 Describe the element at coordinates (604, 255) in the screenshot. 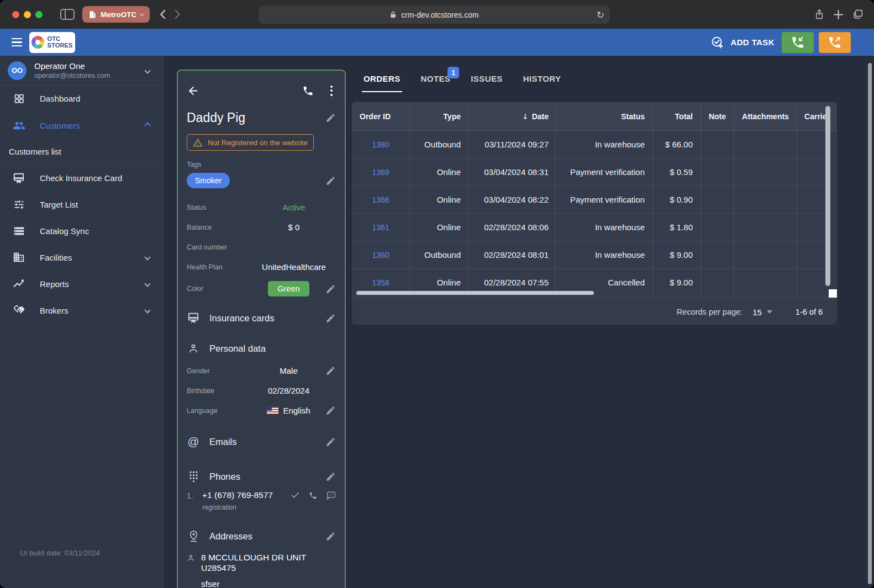

I see `table-cell: In warehouse` at that location.